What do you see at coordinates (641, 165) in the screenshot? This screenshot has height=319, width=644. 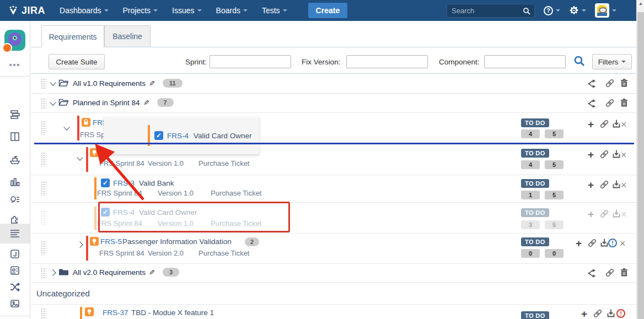 I see `scrollbar-thumb` at bounding box center [641, 165].